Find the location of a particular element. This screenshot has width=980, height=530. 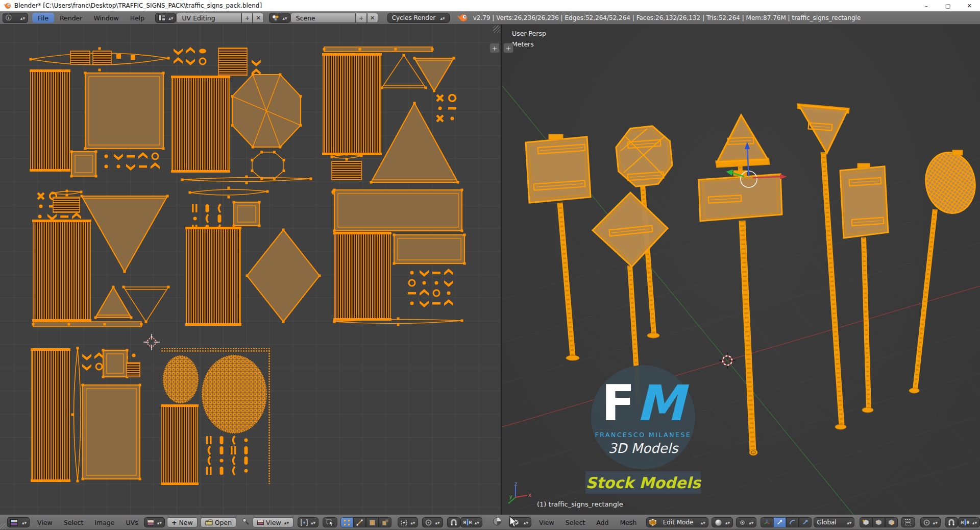

image-new-button: + New is located at coordinates (182, 522).